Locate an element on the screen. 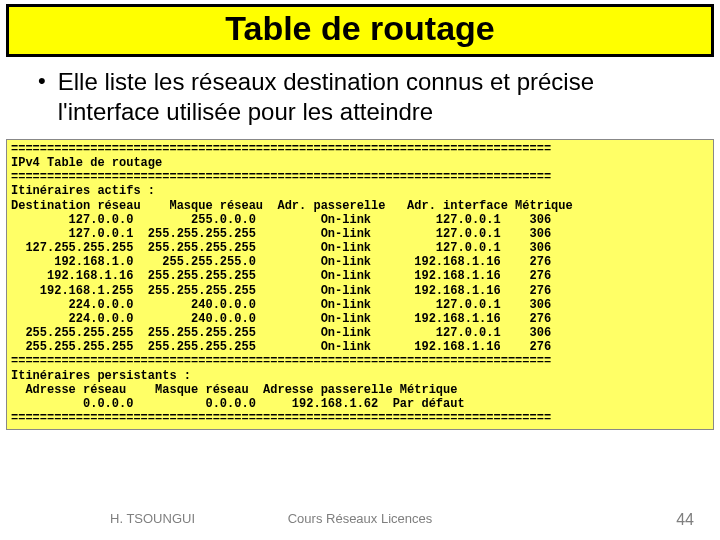 The image size is (720, 540). term-row: 192.168.1.0 255.255.255.0 On-link 192.16… is located at coordinates (281, 262).